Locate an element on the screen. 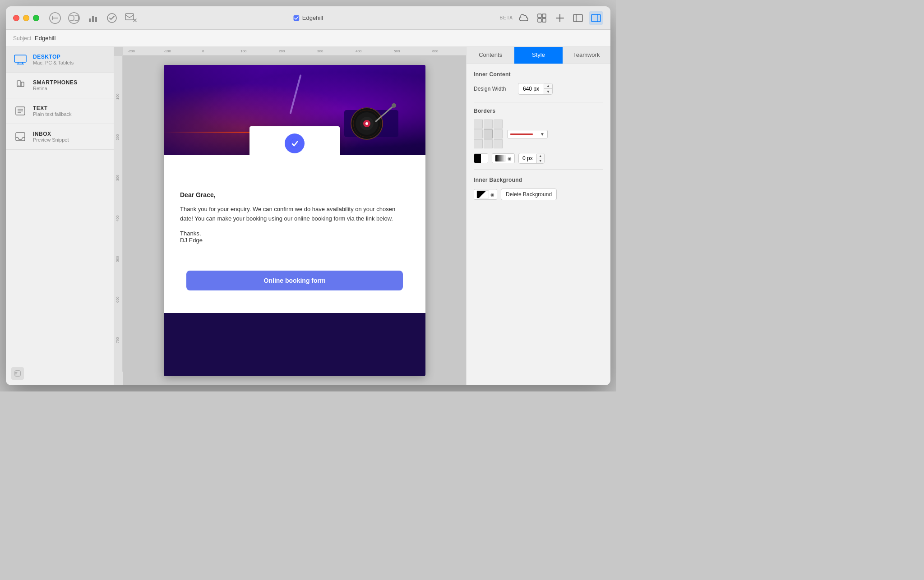 This screenshot has height=580, width=924. svg-text: 100 is located at coordinates (244, 51).